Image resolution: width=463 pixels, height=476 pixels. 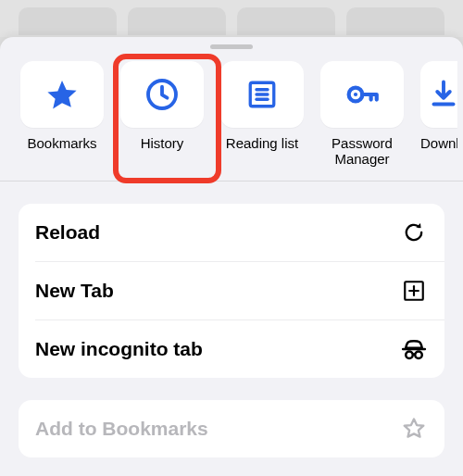 What do you see at coordinates (262, 115) in the screenshot?
I see `reading-list-button: Reading list` at bounding box center [262, 115].